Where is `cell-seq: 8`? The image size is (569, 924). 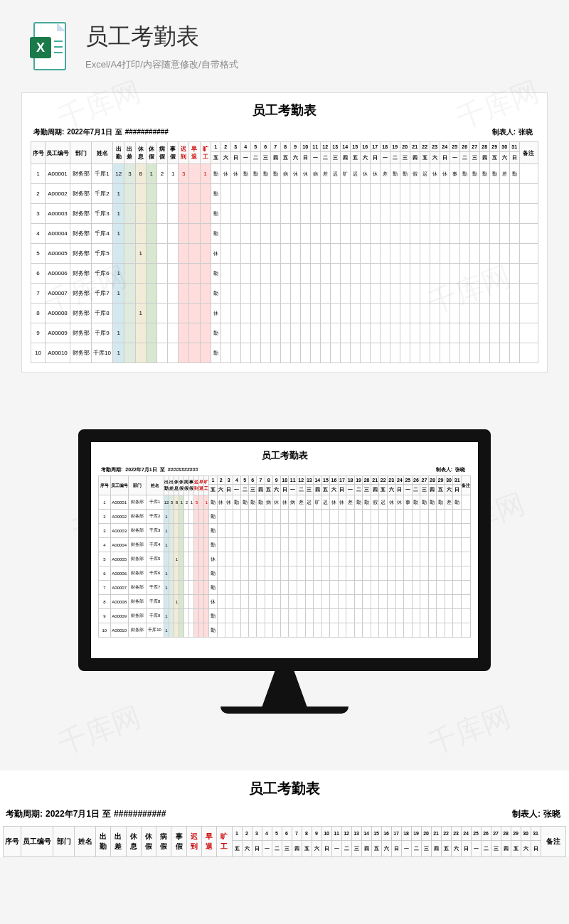
cell-seq: 8 is located at coordinates (105, 602).